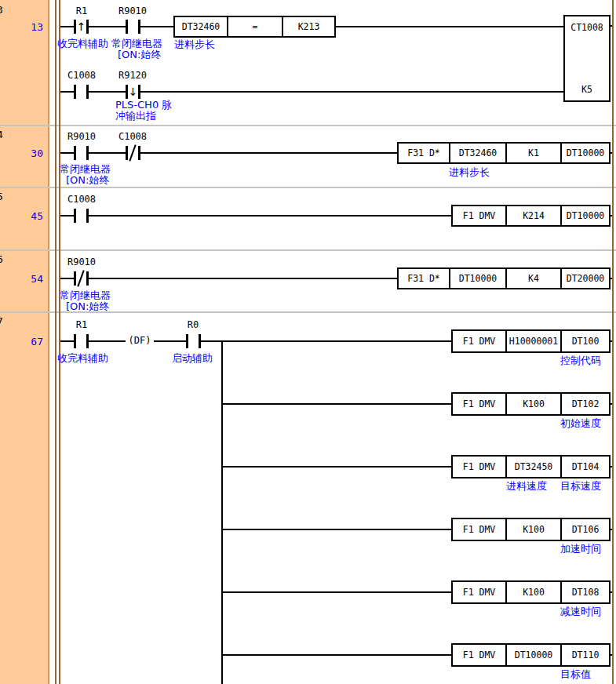  What do you see at coordinates (28, 342) in the screenshot?
I see `step-number: 67` at bounding box center [28, 342].